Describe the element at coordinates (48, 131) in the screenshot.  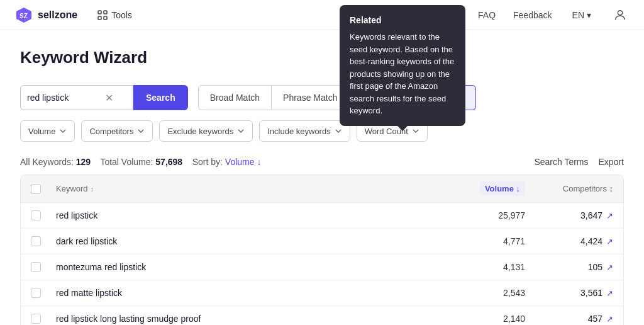
I see `filter-volume: Volume` at that location.